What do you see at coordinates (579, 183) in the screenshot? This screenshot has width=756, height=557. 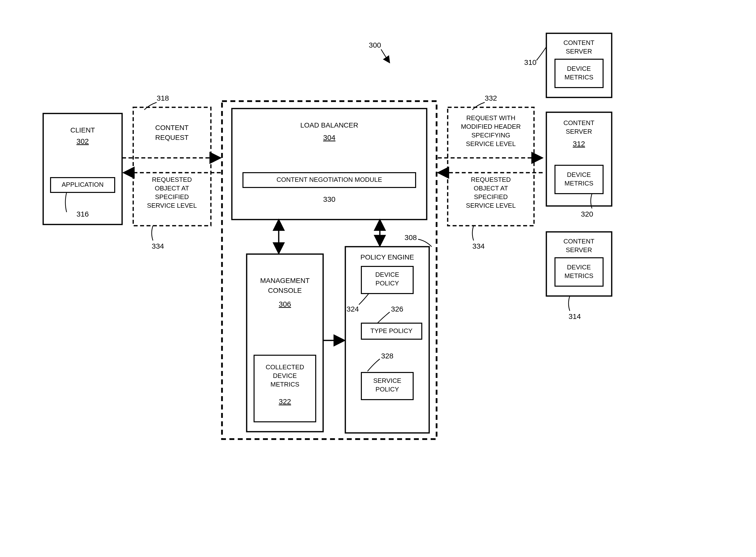 I see `cs2-metrics-l2: METRICS` at bounding box center [579, 183].